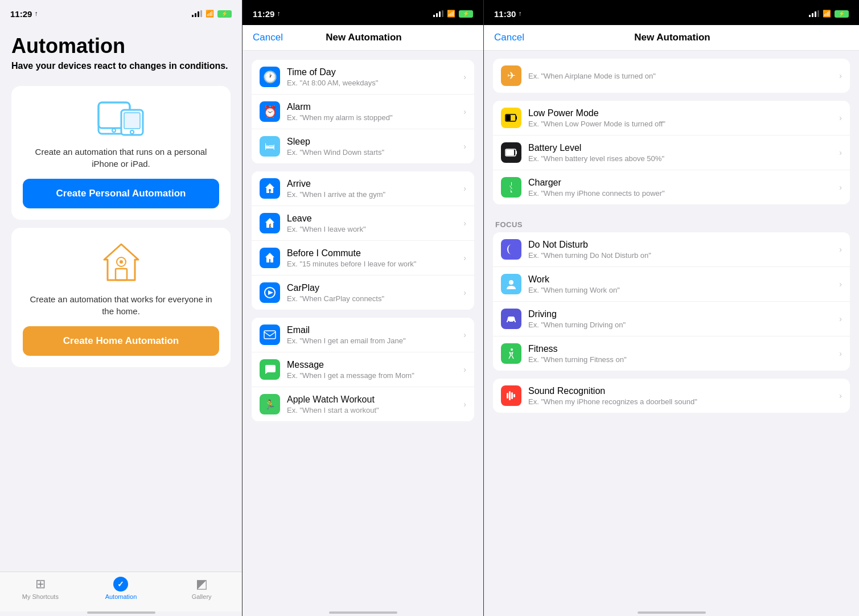 The width and height of the screenshot is (859, 616). I want to click on automation-label: Automation, so click(121, 597).